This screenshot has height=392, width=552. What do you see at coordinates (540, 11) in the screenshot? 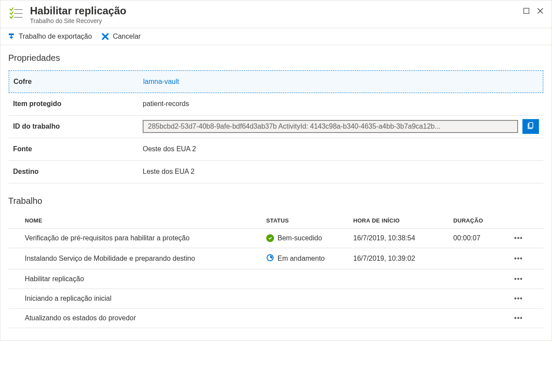
I see `close-icon` at bounding box center [540, 11].